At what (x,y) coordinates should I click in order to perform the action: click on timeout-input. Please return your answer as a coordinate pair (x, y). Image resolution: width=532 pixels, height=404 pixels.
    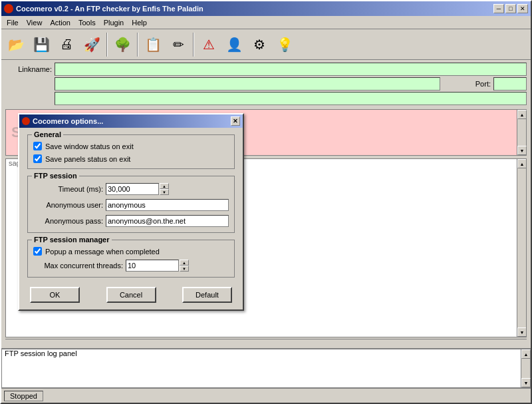
    Looking at the image, I should click on (132, 189).